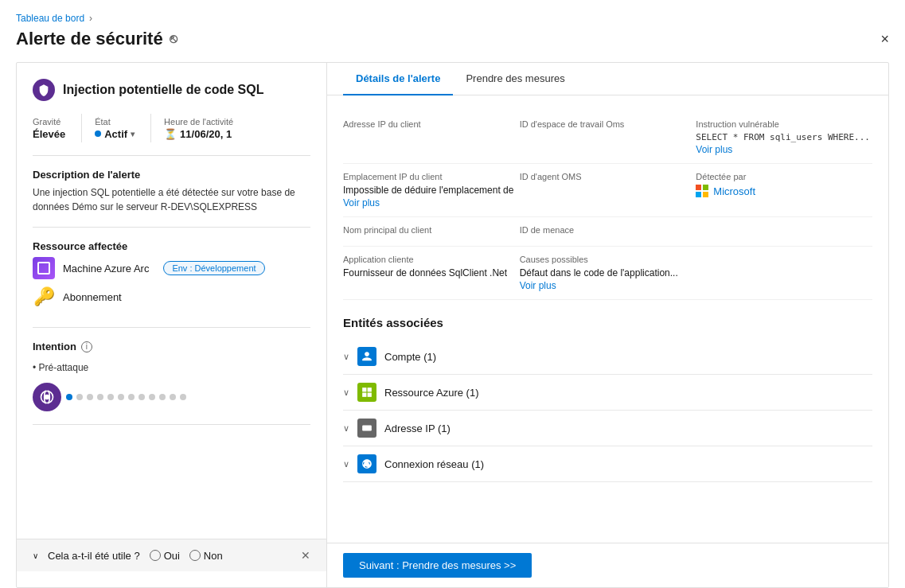 Image resolution: width=905 pixels, height=588 pixels. What do you see at coordinates (608, 124) in the screenshot?
I see `detail-oms-workspace-label: ID d'espace de travail Oms` at bounding box center [608, 124].